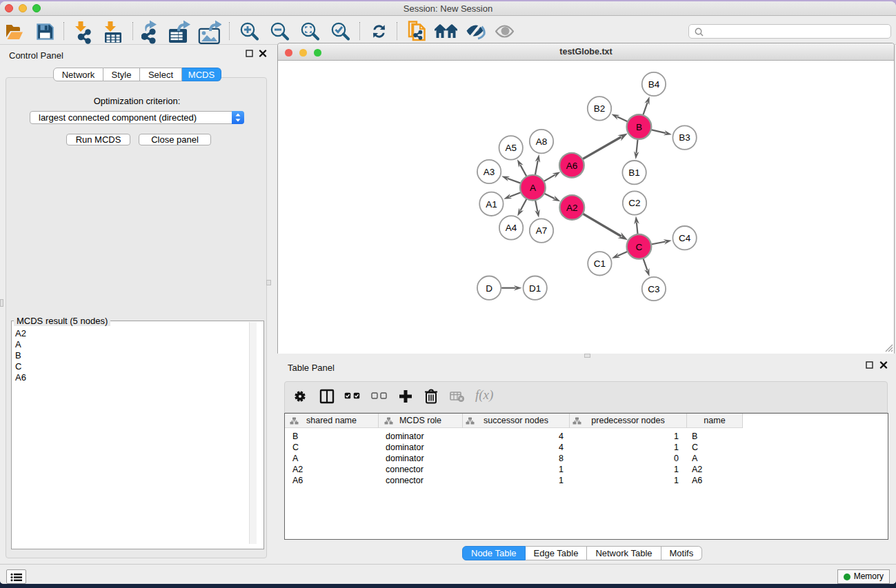 This screenshot has height=588, width=896. I want to click on svg-text: A8, so click(542, 142).